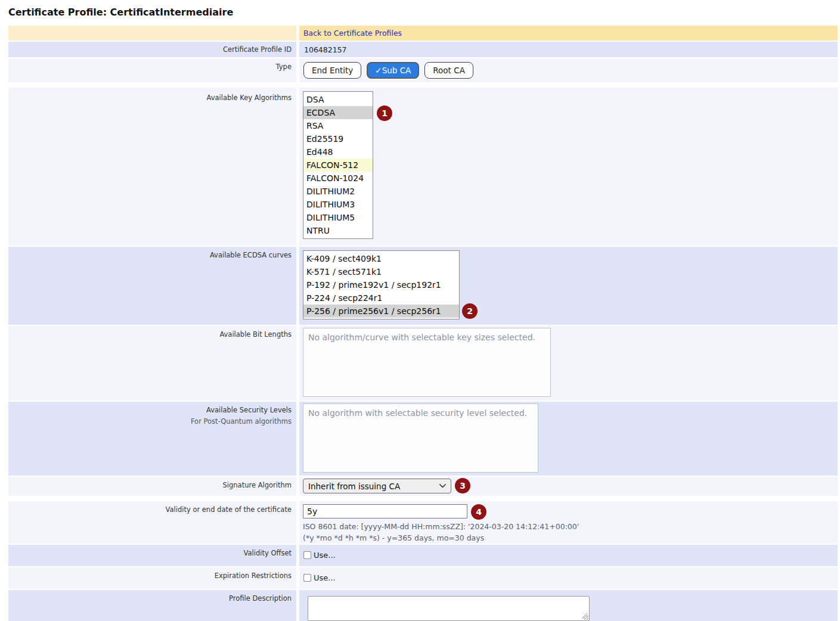 This screenshot has width=840, height=621. Describe the element at coordinates (153, 606) in the screenshot. I see `profile-description-label: Profile Description` at that location.